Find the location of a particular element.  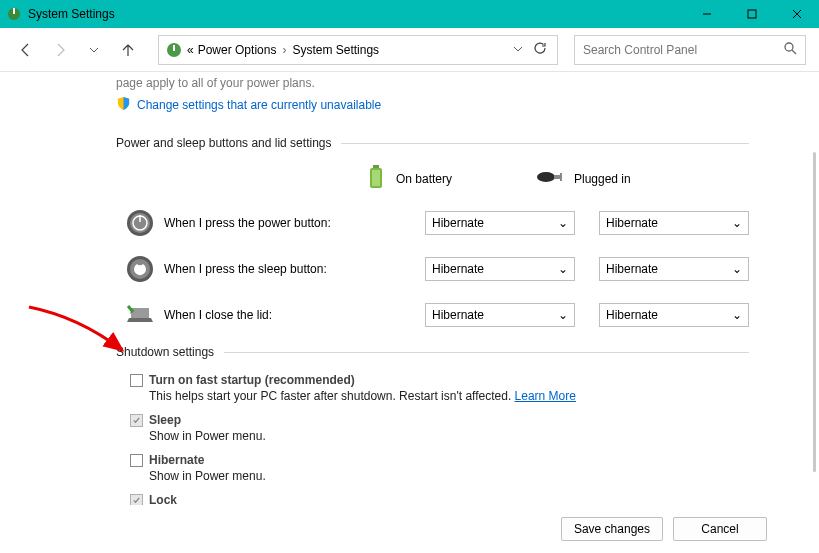

forward-button is located at coordinates (60, 50).